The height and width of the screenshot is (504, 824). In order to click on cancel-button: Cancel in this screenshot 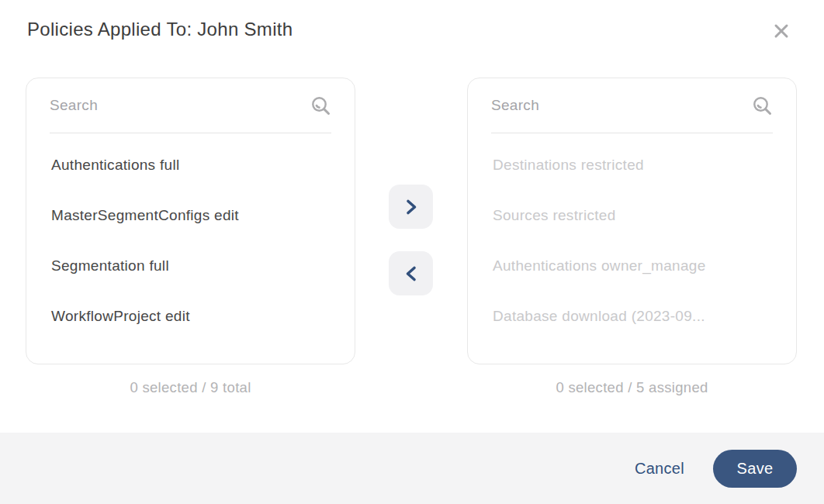, I will do `click(660, 468)`.